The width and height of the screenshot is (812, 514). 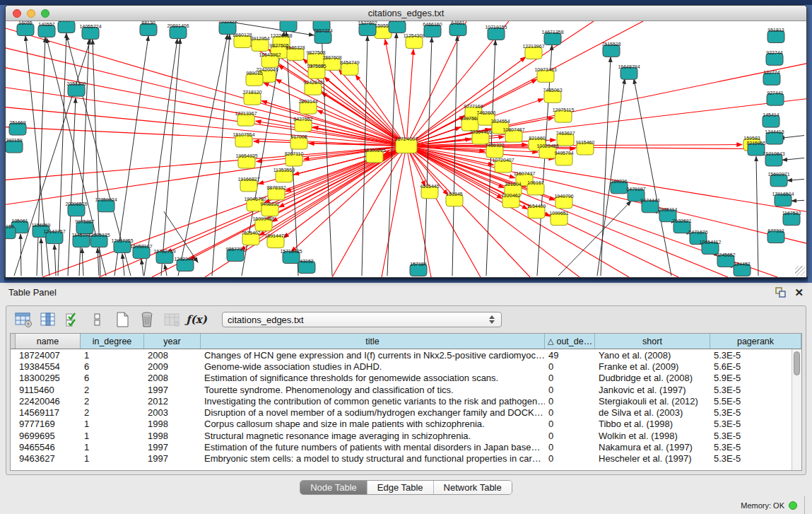 I want to click on cell-name: 18724007, so click(x=48, y=355).